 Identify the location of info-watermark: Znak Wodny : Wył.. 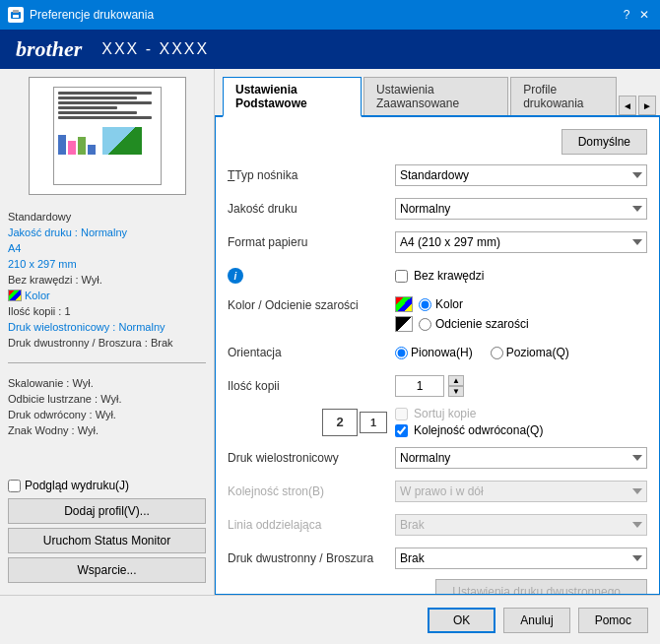
(106, 430).